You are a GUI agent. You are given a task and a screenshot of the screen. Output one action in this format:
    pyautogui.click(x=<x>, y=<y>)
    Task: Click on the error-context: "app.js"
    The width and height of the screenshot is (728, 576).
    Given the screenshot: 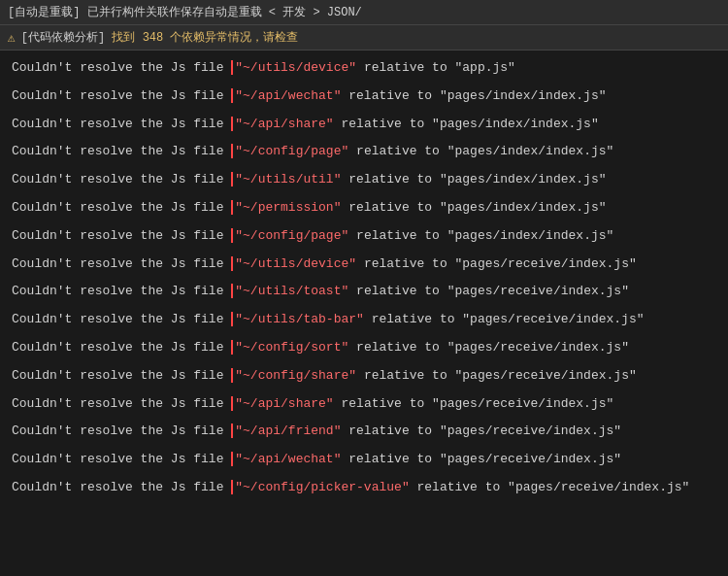 What is the action you would take?
    pyautogui.click(x=485, y=68)
    